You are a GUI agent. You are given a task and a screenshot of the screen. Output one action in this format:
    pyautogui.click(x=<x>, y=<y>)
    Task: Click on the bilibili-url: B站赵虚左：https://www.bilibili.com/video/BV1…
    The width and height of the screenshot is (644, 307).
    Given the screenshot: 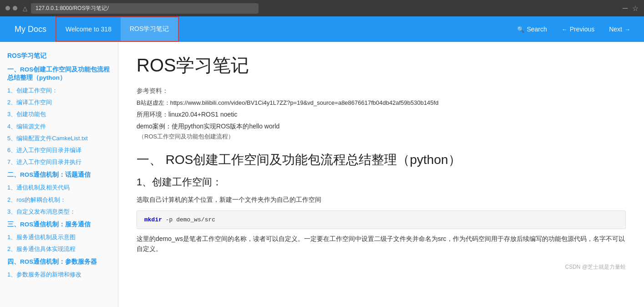 What is the action you would take?
    pyautogui.click(x=381, y=103)
    